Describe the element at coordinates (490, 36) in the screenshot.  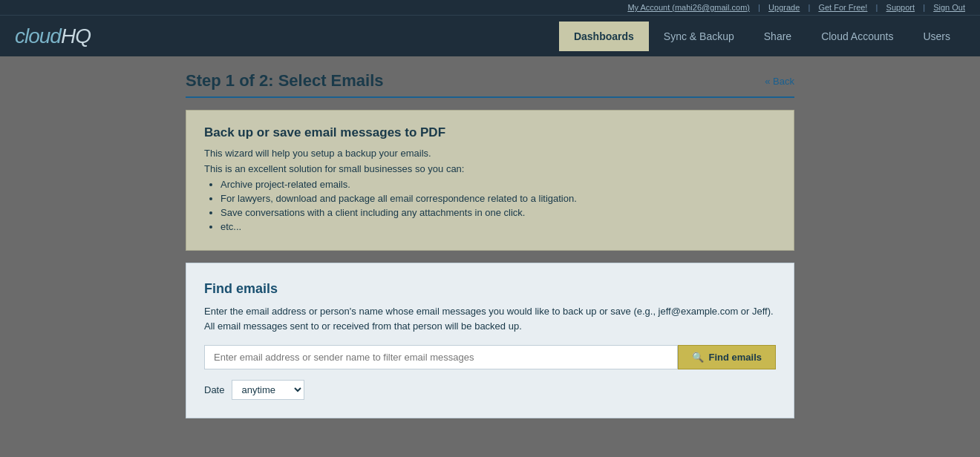
I see `top-bar: cloudHQ Dashboards Sync & Backup Share C…` at that location.